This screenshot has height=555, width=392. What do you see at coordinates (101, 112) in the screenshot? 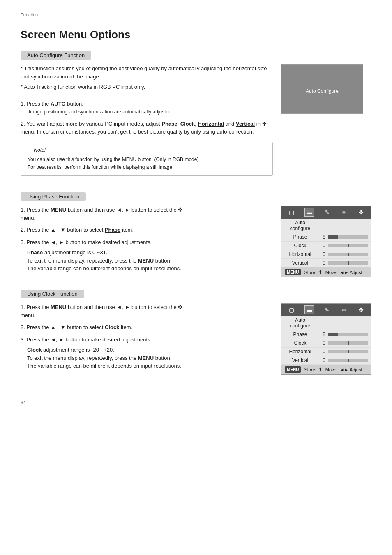
I see `auto-configure-step-1-sub: Image positioning and synchronization ar…` at bounding box center [101, 112].